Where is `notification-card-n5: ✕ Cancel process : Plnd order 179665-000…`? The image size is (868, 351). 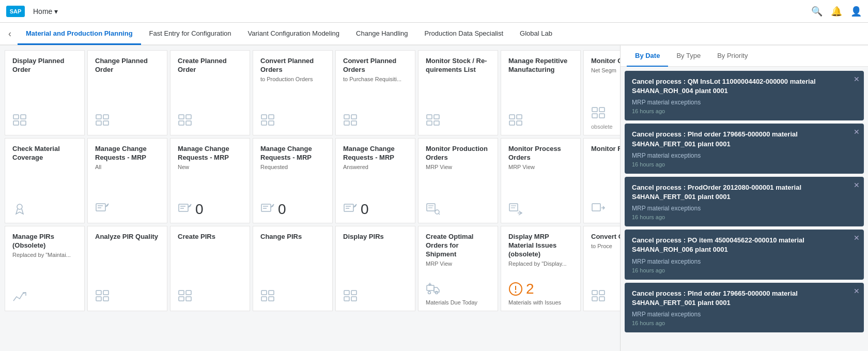 notification-card-n5: ✕ Cancel process : Plnd order 179665-000… is located at coordinates (744, 308).